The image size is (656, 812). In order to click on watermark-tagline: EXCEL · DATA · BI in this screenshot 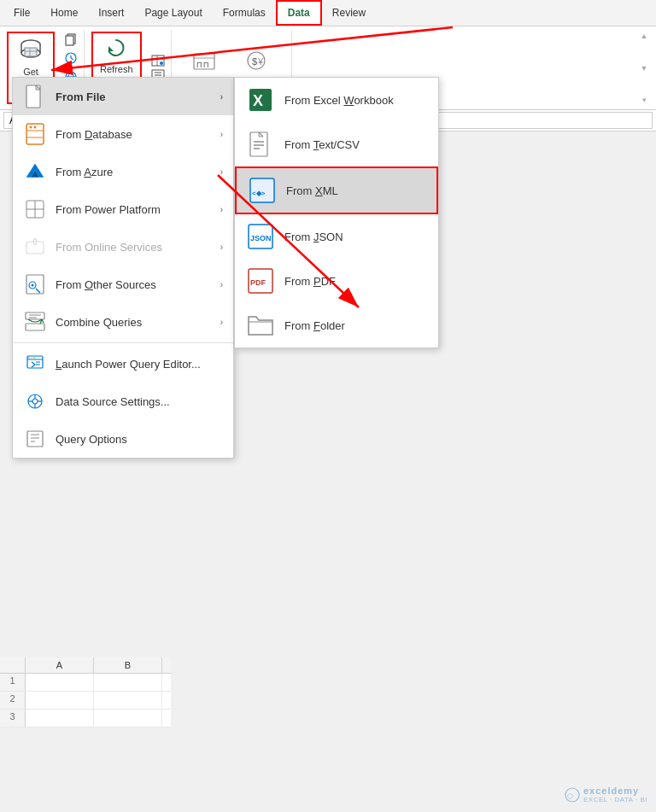, I will do `click(615, 799)`.